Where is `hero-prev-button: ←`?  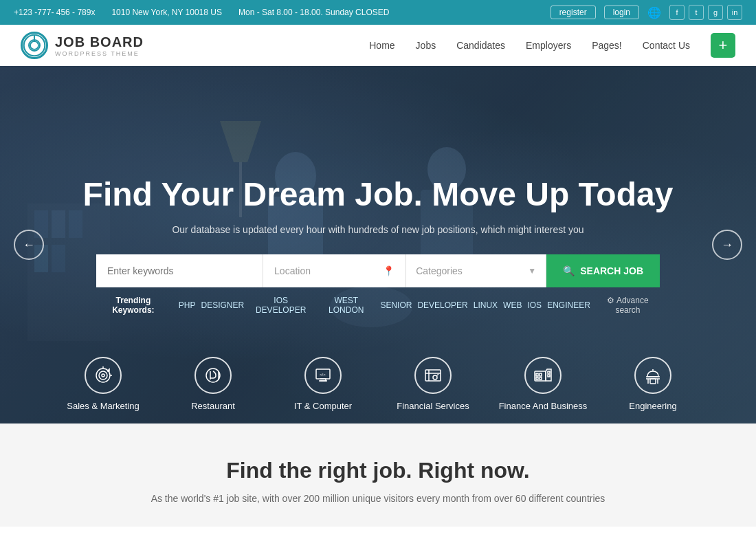 hero-prev-button: ← is located at coordinates (29, 245).